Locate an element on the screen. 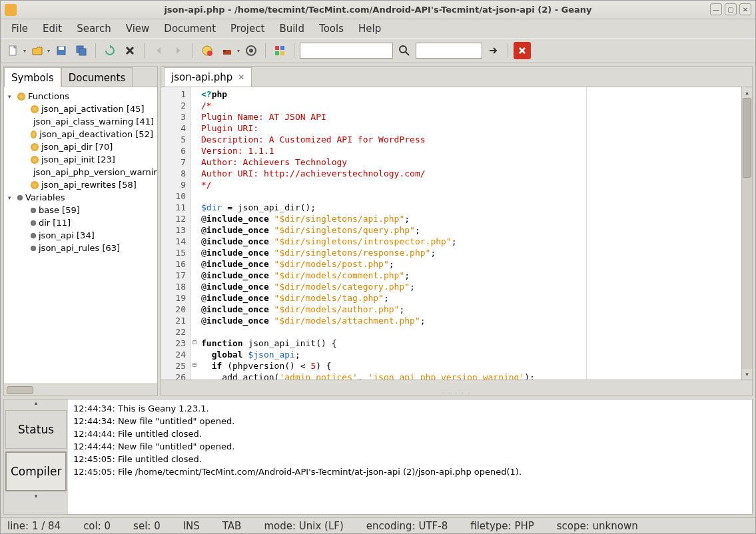 The height and width of the screenshot is (534, 756). message-line: 12:44:34: New file "untitled" opened. is located at coordinates (410, 421).